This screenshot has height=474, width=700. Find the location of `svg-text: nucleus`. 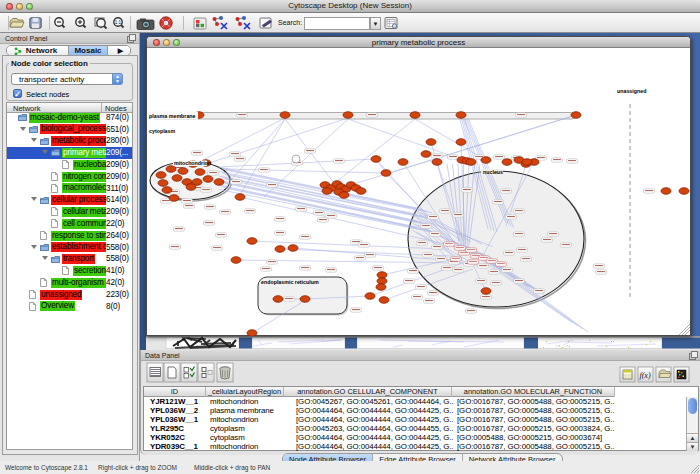

svg-text: nucleus is located at coordinates (493, 172).